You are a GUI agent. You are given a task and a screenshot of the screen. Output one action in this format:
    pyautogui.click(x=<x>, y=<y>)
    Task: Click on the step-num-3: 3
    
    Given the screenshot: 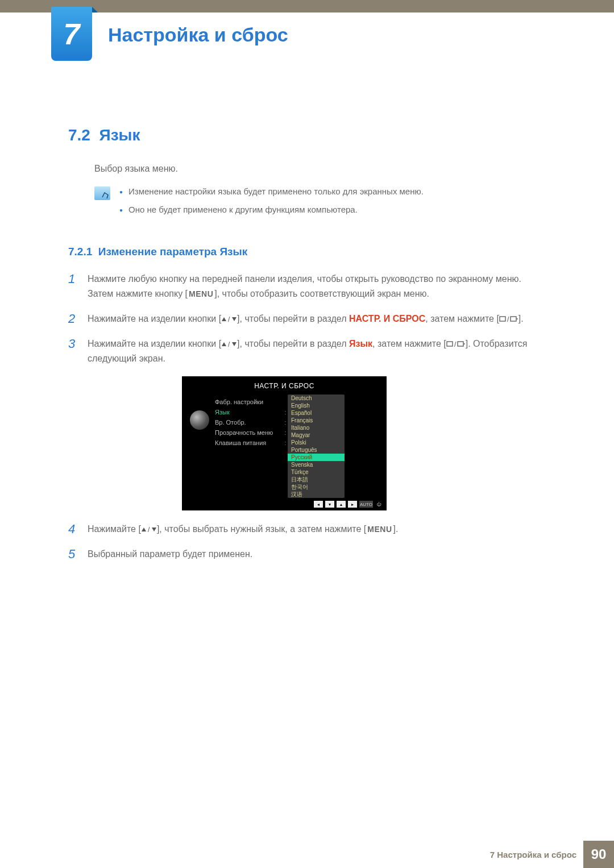 What is the action you would take?
    pyautogui.click(x=78, y=351)
    